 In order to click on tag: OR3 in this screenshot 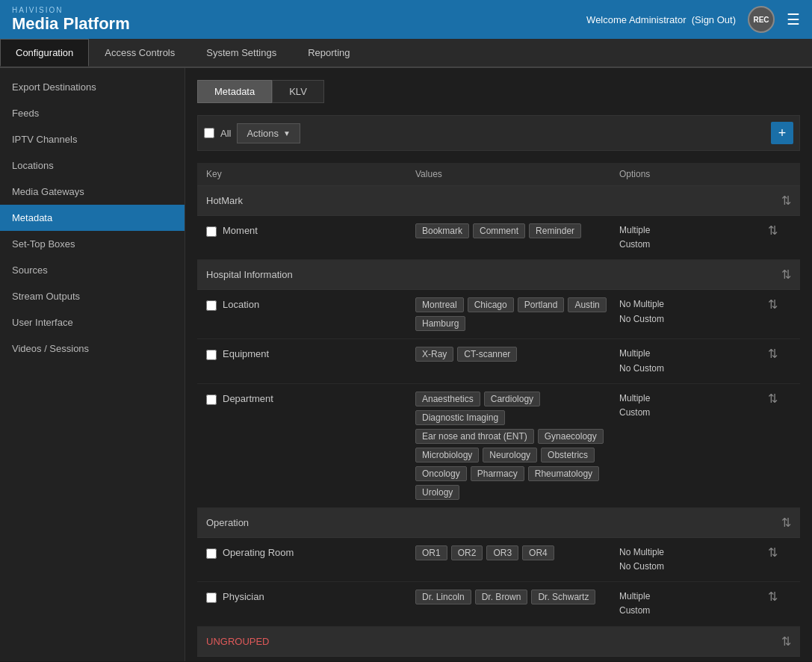, I will do `click(502, 553)`.